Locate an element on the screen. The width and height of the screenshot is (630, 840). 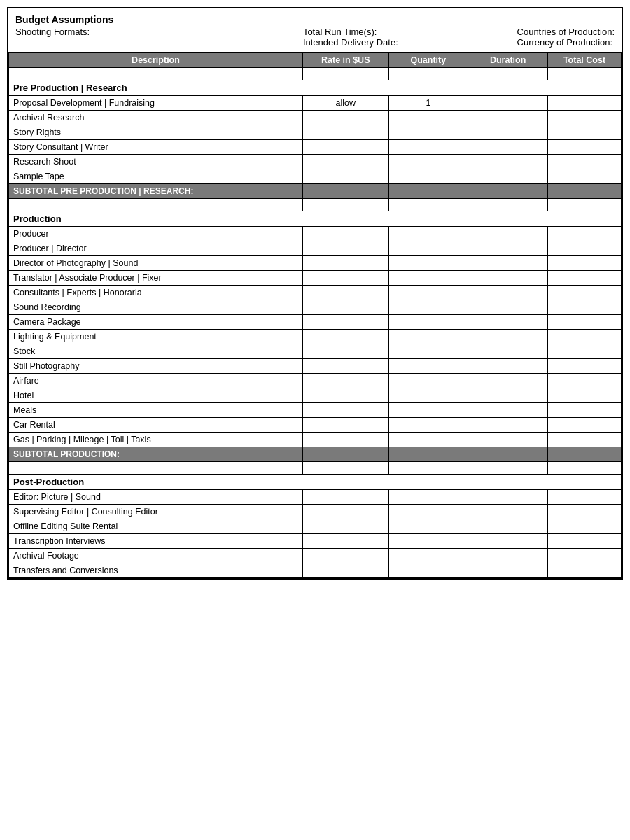
budget-title: Budget Assumptions is located at coordinates (315, 20).